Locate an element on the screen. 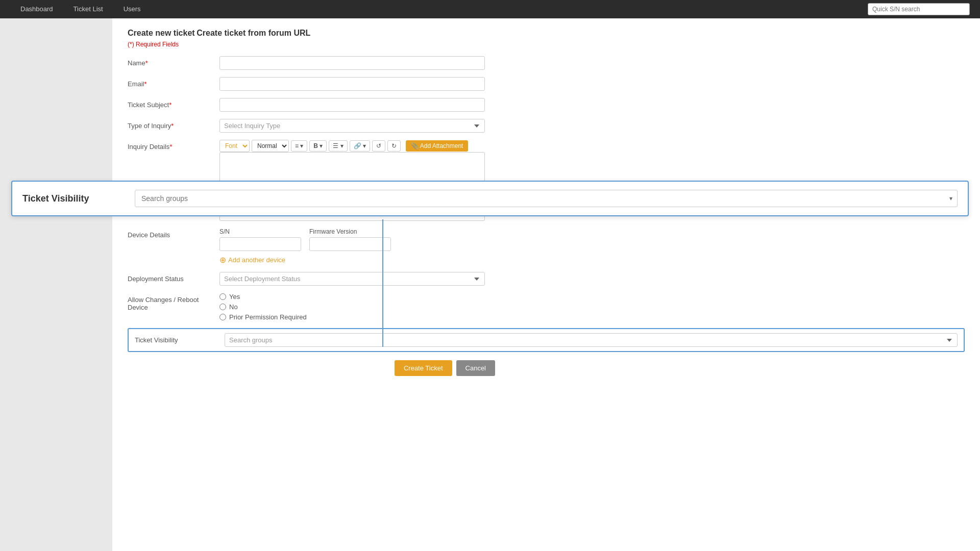 This screenshot has height=551, width=980. radio-prior-label: Prior Permission Required is located at coordinates (263, 317).